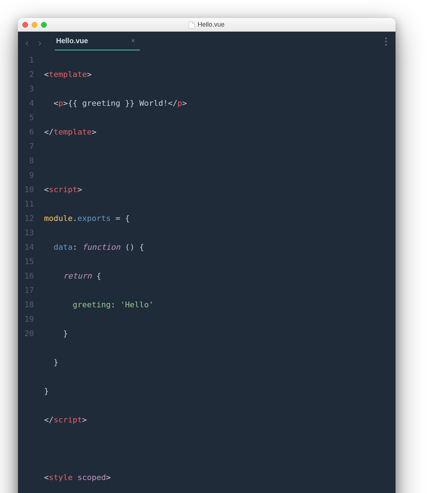 The width and height of the screenshot is (448, 493). I want to click on tab-label: Hello.vue, so click(72, 41).